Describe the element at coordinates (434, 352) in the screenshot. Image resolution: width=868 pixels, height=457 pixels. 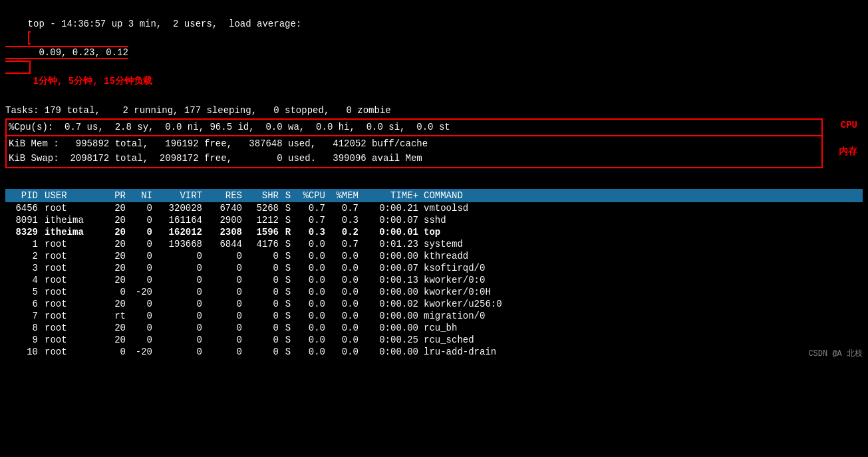
I see `table-row: 10 root 0 -20 0 0 0 S 0.0 0.0 0:00.00 lr…` at that location.